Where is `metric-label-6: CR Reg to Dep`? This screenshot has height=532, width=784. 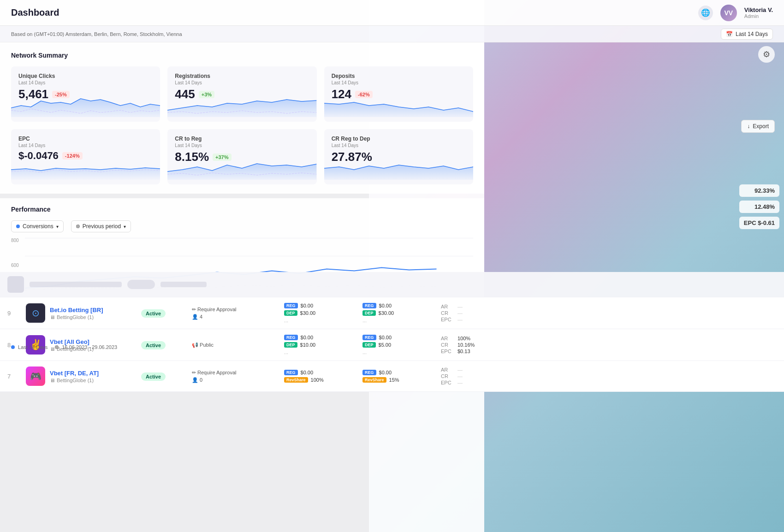
metric-label-6: CR Reg to Dep is located at coordinates (398, 139).